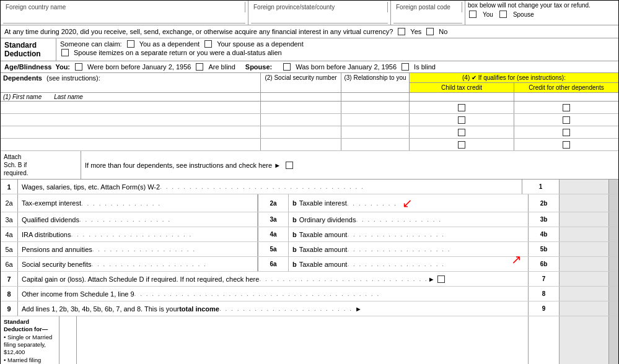 The image size is (619, 364). What do you see at coordinates (138, 264) in the screenshot?
I see `line-6a-desc: Social security benefits . . . . . . . .…` at bounding box center [138, 264].